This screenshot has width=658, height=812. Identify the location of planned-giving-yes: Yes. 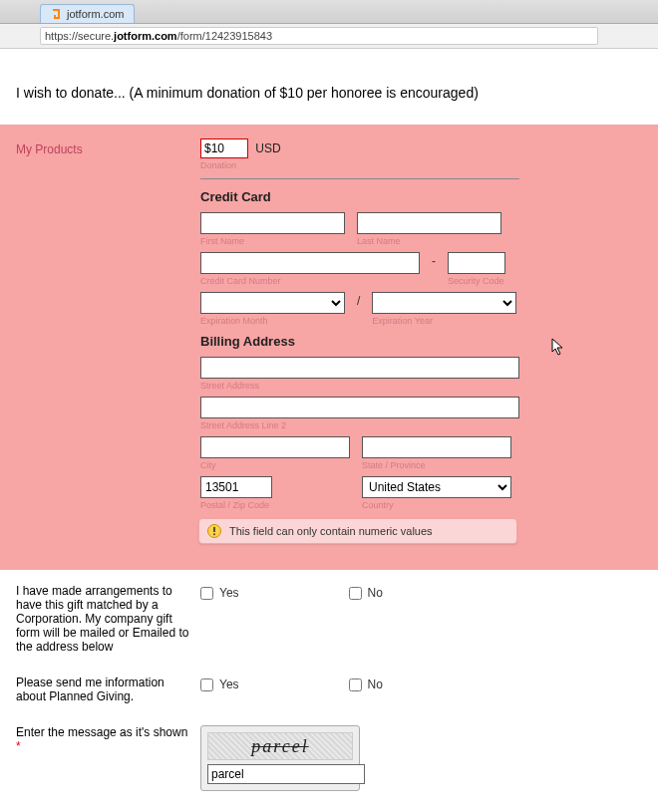
(219, 684).